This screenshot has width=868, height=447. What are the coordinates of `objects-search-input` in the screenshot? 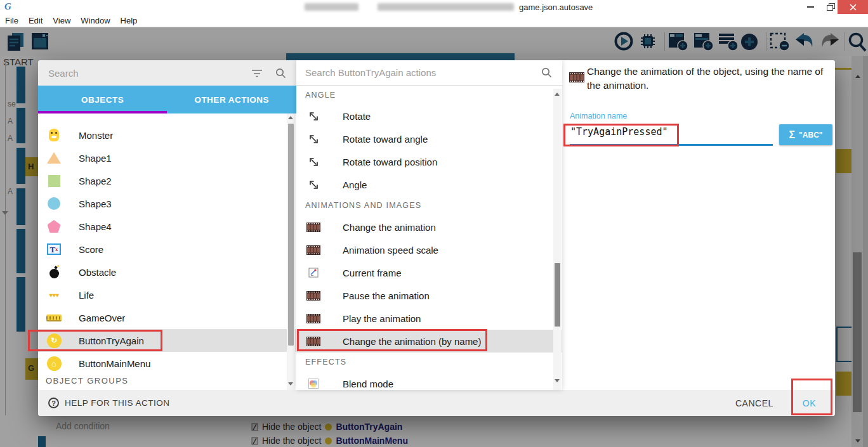 It's located at (145, 74).